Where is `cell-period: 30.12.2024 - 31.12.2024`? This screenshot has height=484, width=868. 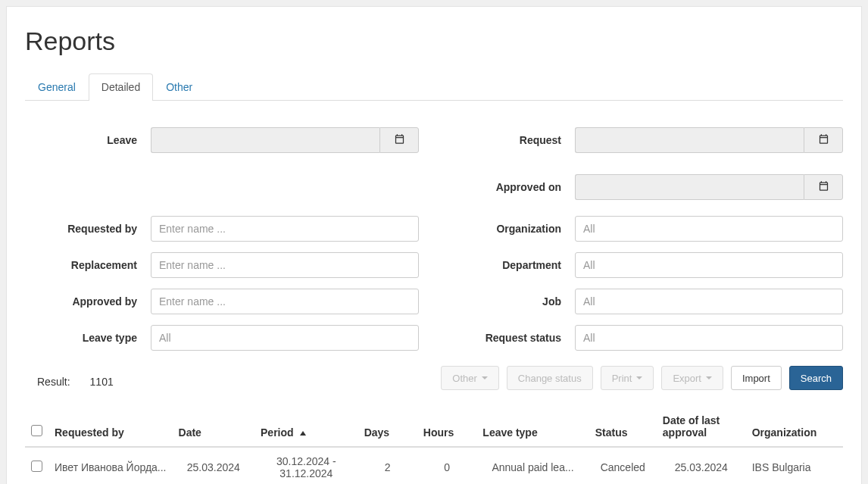
cell-period: 30.12.2024 - 31.12.2024 is located at coordinates (306, 465).